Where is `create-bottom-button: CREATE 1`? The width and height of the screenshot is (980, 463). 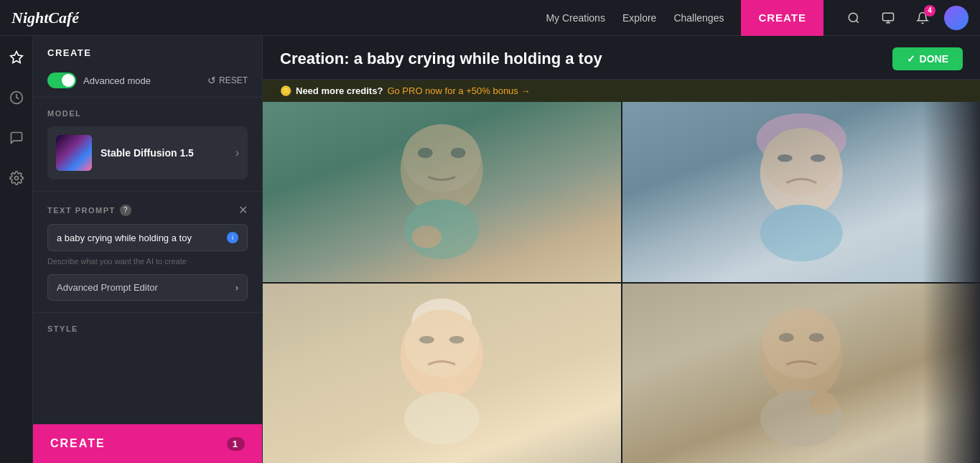 create-bottom-button: CREATE 1 is located at coordinates (148, 444).